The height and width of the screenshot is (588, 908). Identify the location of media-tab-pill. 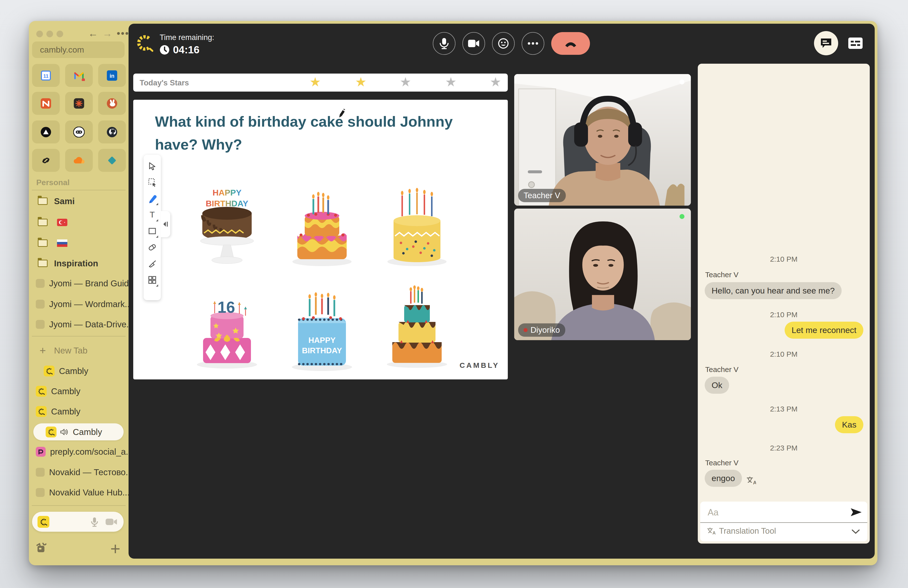
(78, 522).